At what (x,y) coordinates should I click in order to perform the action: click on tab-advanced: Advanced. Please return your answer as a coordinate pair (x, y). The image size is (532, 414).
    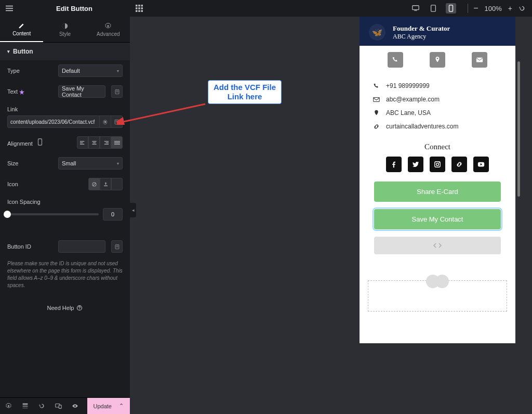
    Looking at the image, I should click on (108, 29).